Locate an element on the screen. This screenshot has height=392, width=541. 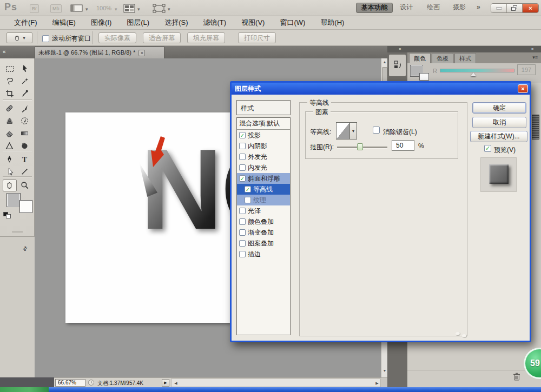
background-color-swatch is located at coordinates (26, 207).